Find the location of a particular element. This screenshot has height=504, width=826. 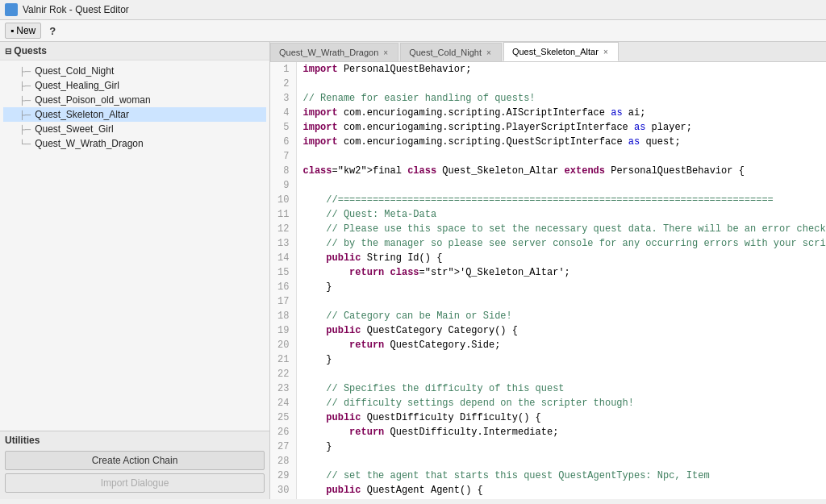

line-number: 7 is located at coordinates (283, 156).